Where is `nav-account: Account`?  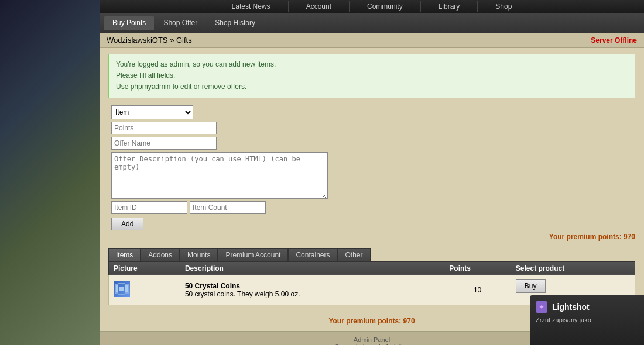 nav-account: Account is located at coordinates (319, 6).